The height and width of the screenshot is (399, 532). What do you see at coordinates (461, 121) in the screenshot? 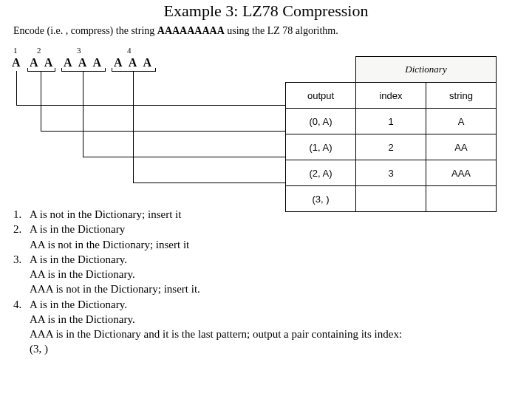
I see `cell-string: A` at bounding box center [461, 121].